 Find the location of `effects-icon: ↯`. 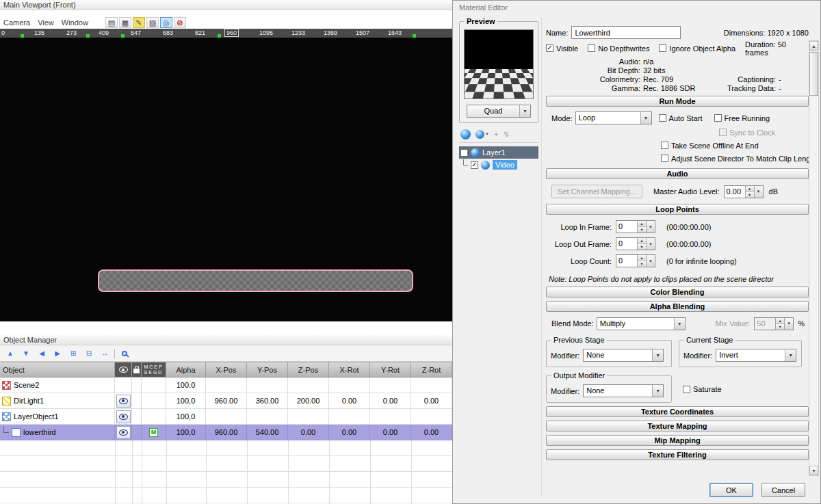

effects-icon: ↯ is located at coordinates (506, 134).